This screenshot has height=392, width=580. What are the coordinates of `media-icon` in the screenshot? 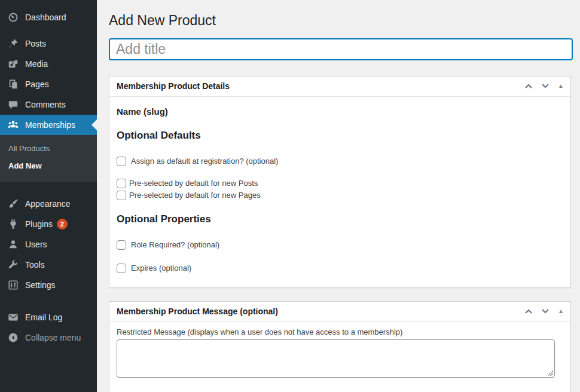 It's located at (13, 64).